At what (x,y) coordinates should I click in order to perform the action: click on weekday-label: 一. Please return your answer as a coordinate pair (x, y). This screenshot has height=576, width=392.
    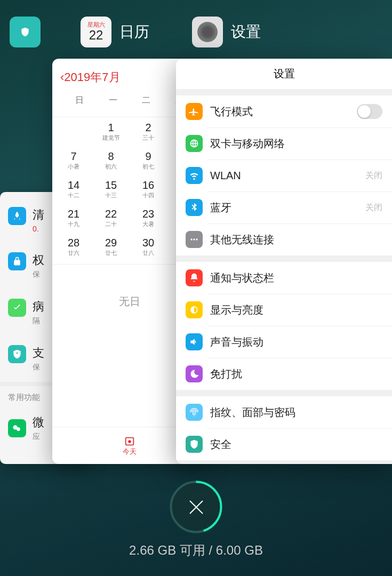
    Looking at the image, I should click on (113, 100).